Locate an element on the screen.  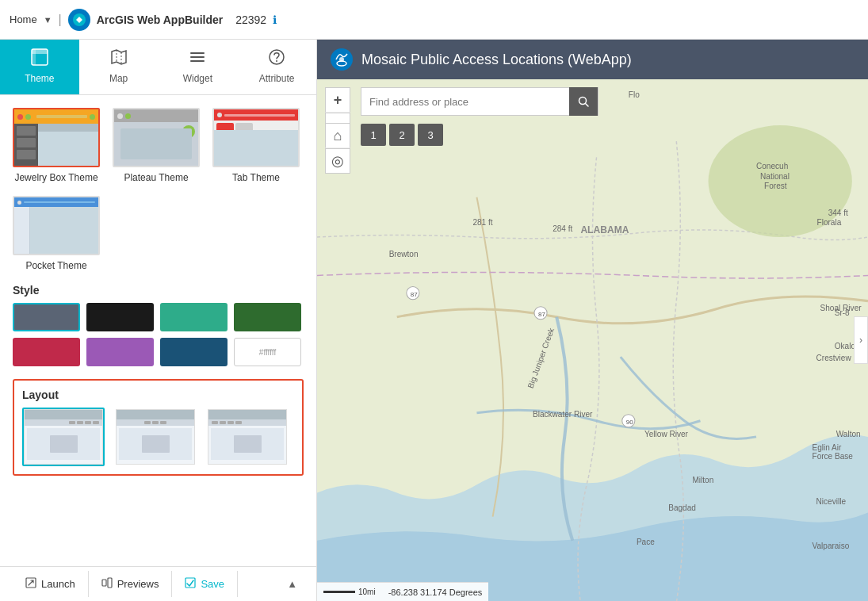
swatch-blue is located at coordinates (193, 352).